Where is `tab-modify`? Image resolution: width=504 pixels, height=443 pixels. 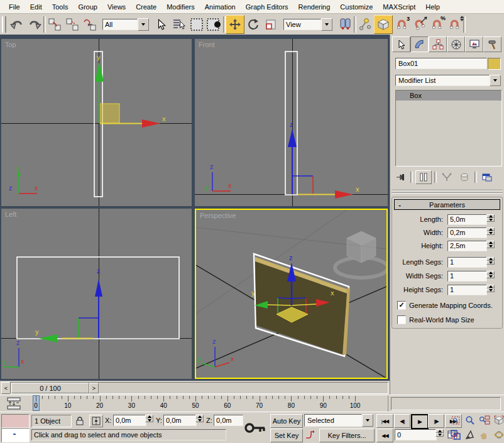
tab-modify is located at coordinates (420, 44).